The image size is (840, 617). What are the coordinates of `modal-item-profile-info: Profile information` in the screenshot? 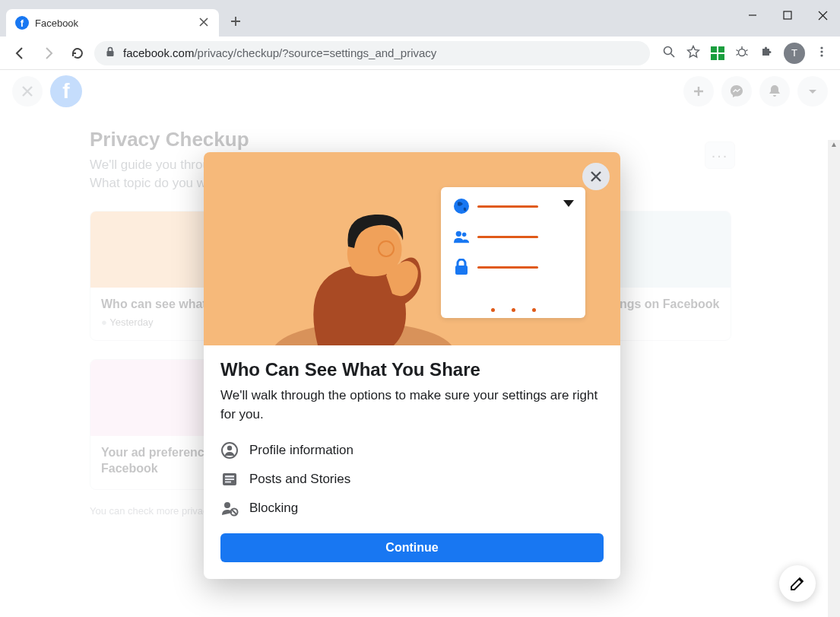 It's located at (412, 450).